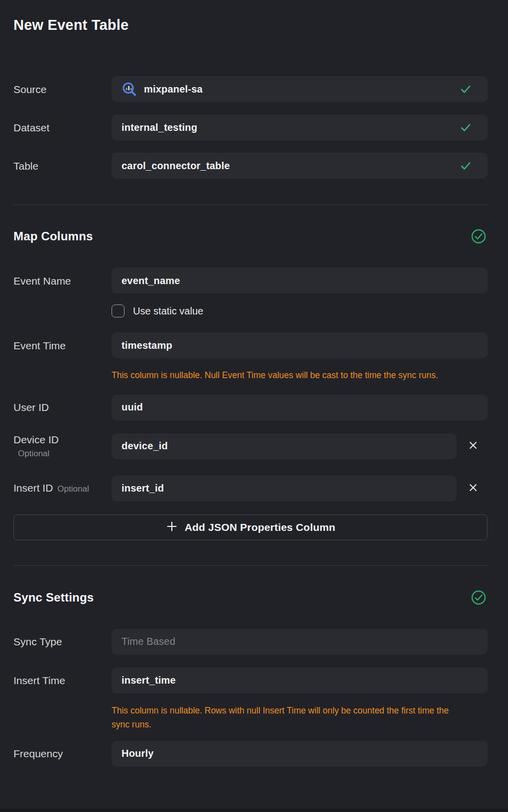  What do you see at coordinates (151, 281) in the screenshot?
I see `event-name-value: event_name` at bounding box center [151, 281].